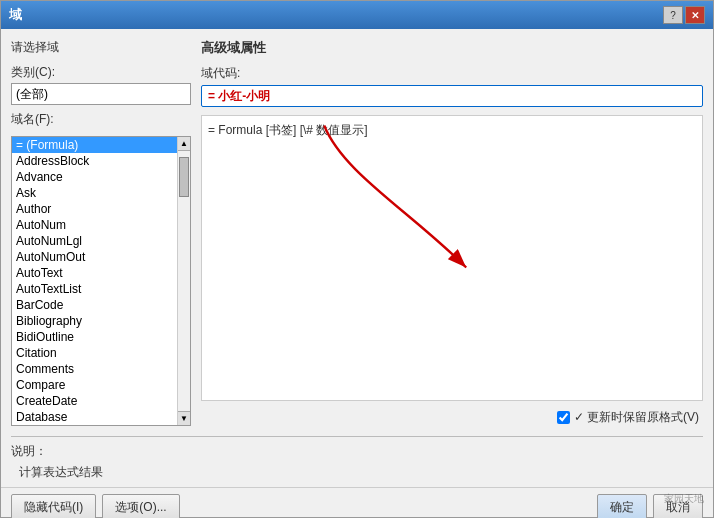  Describe the element at coordinates (94, 281) in the screenshot. I see `list-items-area: = (Formula) AddressBlock Advance Ask Aut…` at that location.